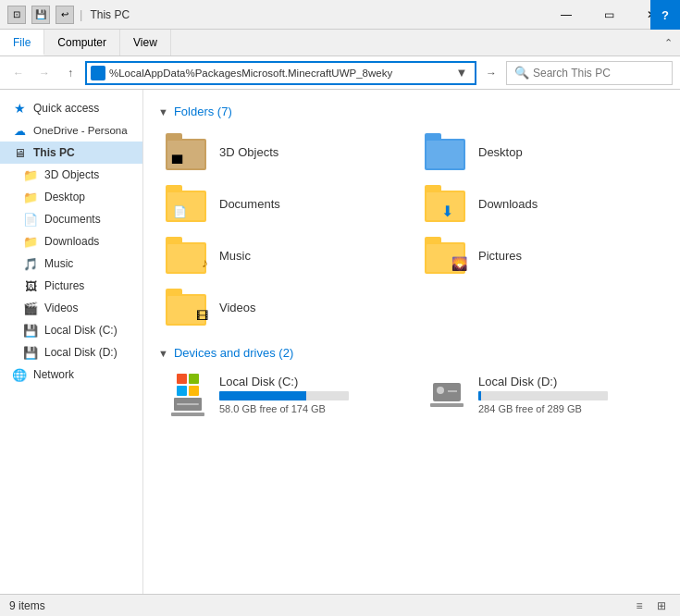  What do you see at coordinates (284, 394) in the screenshot?
I see `drive-c-info: Local Disk (C:) 58.0 GB free of 174 GB` at bounding box center [284, 394].